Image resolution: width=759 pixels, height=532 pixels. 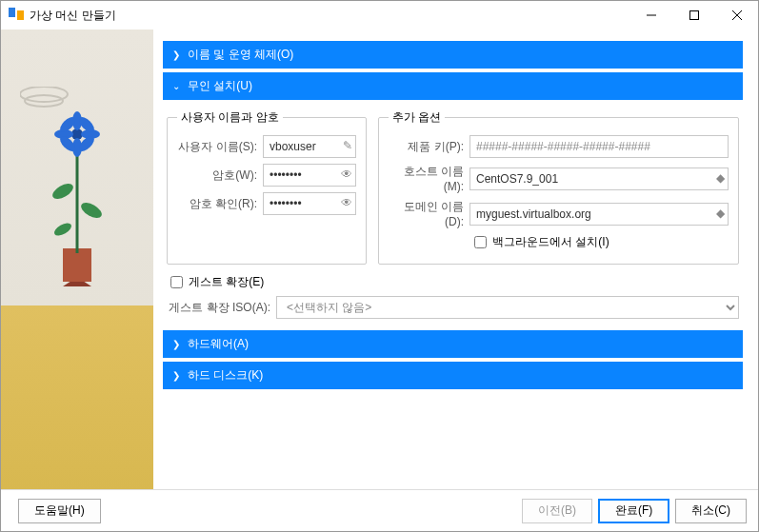 What do you see at coordinates (453, 345) in the screenshot?
I see `section-hardware: ❯ 하드웨어(A)` at bounding box center [453, 345].